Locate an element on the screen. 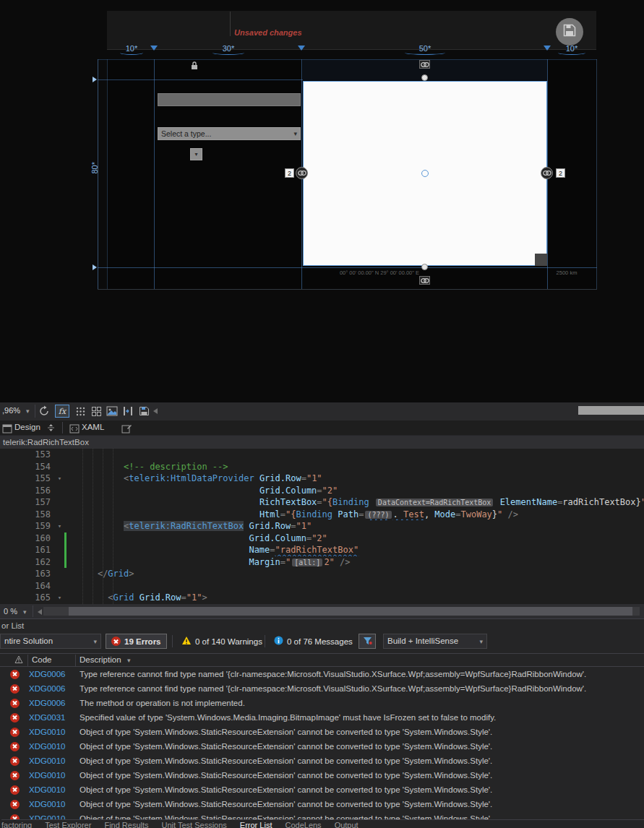  effects-toggle-button: fx is located at coordinates (62, 411).